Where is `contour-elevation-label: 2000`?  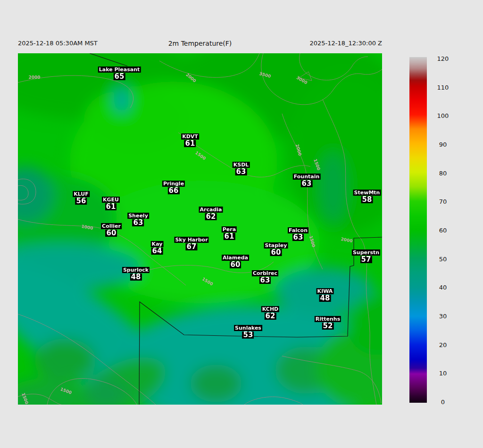 contour-elevation-label: 2000 is located at coordinates (34, 77).